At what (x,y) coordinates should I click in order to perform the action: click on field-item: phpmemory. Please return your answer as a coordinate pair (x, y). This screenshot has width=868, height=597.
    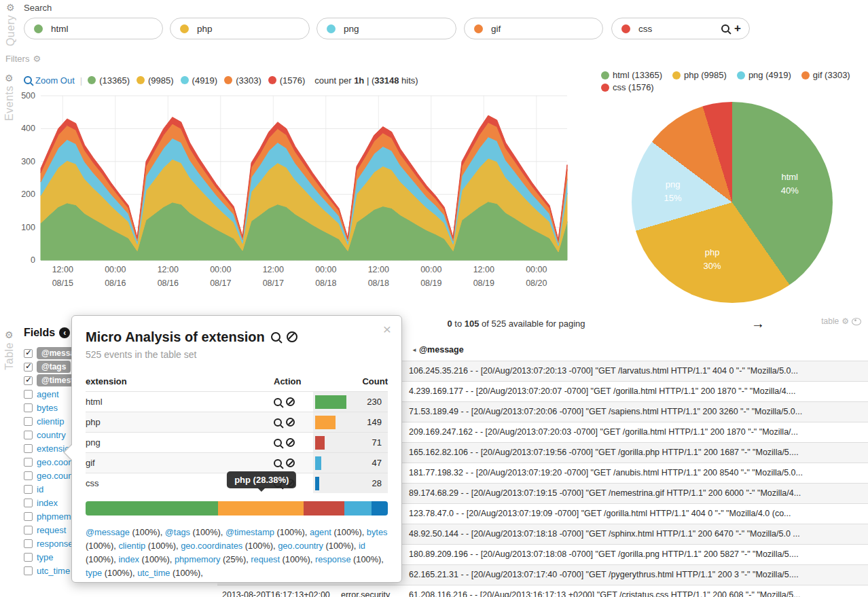
    Looking at the image, I should click on (51, 516).